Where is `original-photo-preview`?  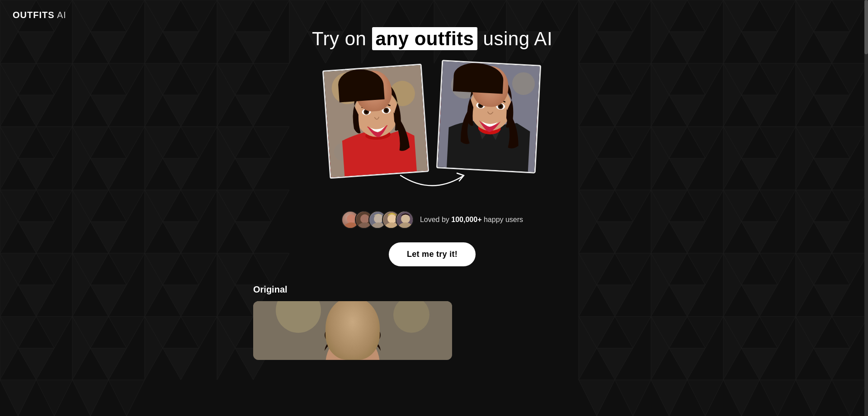
original-photo-preview is located at coordinates (353, 331).